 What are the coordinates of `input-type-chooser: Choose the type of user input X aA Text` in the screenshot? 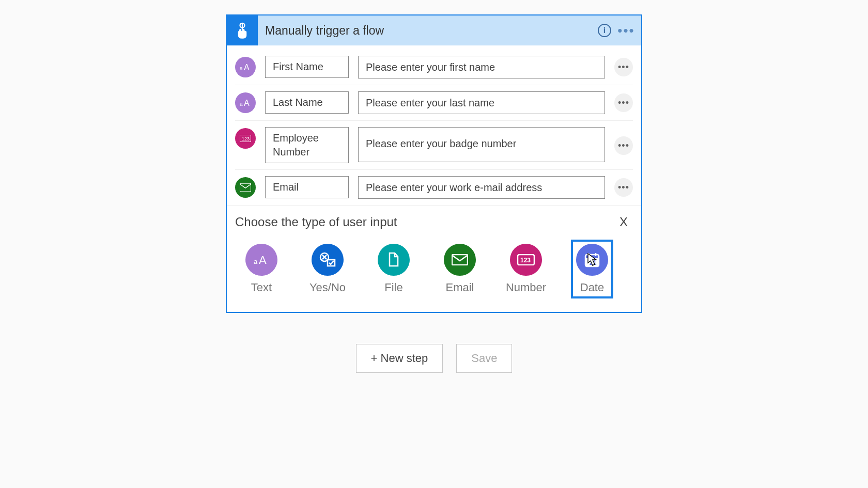 It's located at (434, 258).